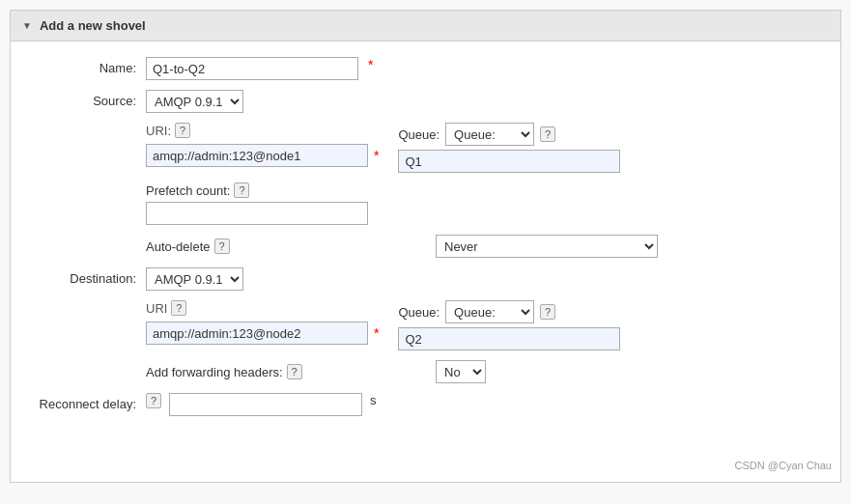  What do you see at coordinates (490, 134) in the screenshot?
I see `source-queue-select: Queue: Exchange:` at bounding box center [490, 134].